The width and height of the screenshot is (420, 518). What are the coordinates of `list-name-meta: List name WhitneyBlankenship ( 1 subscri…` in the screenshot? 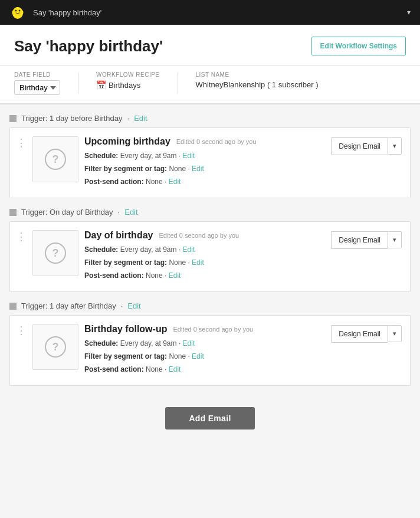 It's located at (257, 80).